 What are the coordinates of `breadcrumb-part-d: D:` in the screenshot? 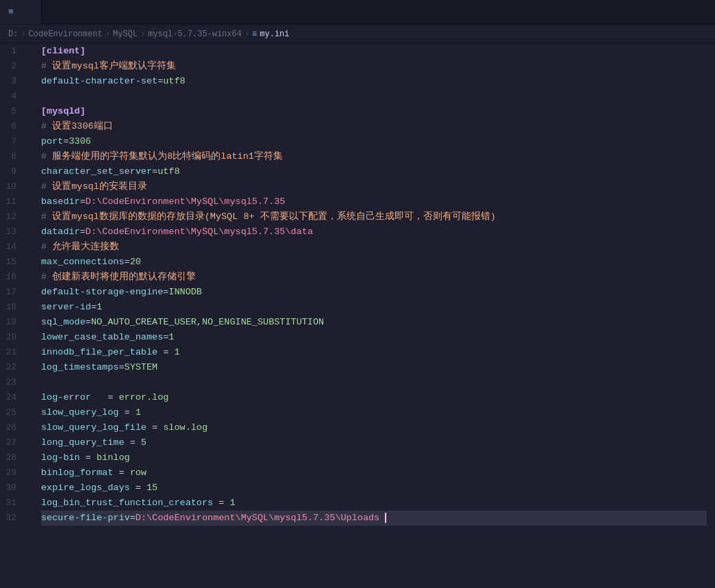 It's located at (13, 34).